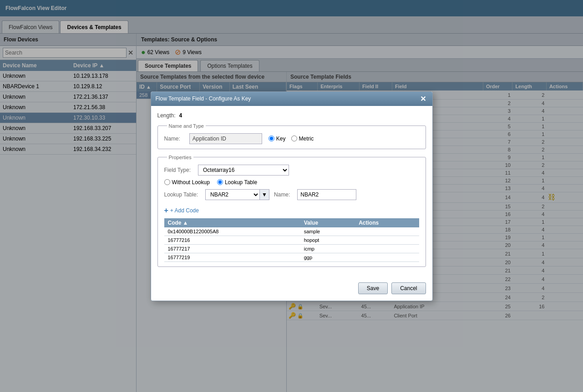 The width and height of the screenshot is (583, 392). What do you see at coordinates (203, 99) in the screenshot?
I see `modal-title: Flow Template Field - Configure As Key` at bounding box center [203, 99].